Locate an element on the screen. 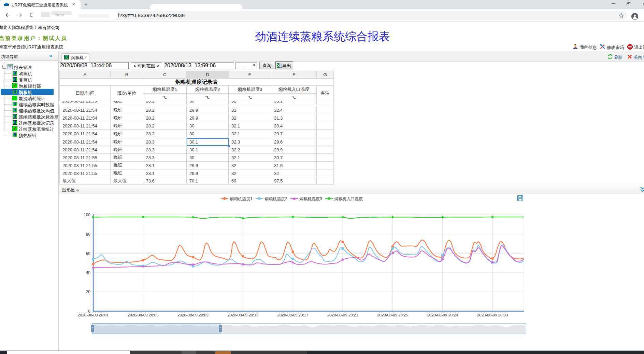 The image size is (644, 354). svg-text: 2020-08-09 20:09 is located at coordinates (193, 315).